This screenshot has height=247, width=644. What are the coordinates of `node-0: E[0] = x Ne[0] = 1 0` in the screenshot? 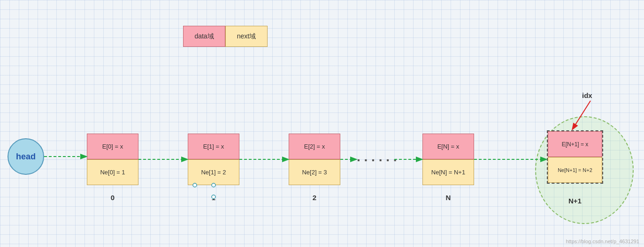 It's located at (113, 159).